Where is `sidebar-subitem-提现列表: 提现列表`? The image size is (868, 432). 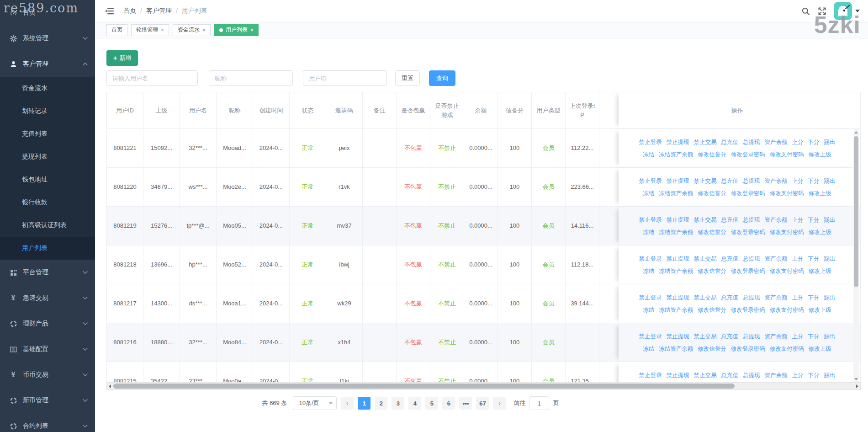
sidebar-subitem-提现列表: 提现列表 is located at coordinates (48, 157).